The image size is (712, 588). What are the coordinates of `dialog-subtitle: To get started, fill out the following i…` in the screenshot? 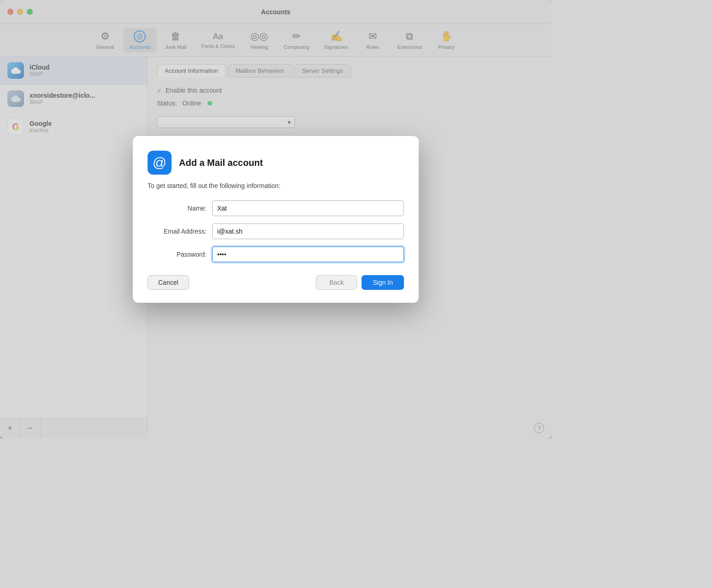 It's located at (276, 186).